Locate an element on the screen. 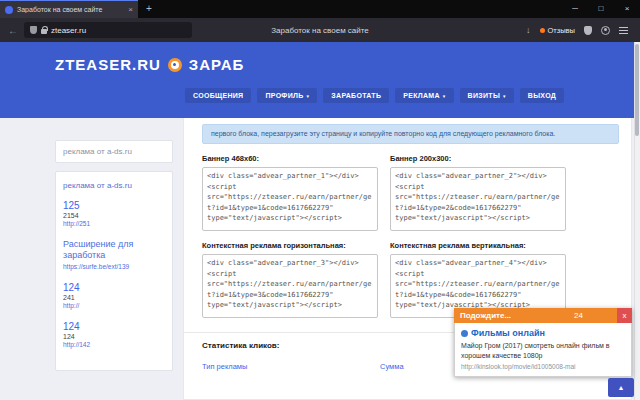 This screenshot has height=400, width=640. browser-tab: Заработок на своем сайте × is located at coordinates (69, 9).